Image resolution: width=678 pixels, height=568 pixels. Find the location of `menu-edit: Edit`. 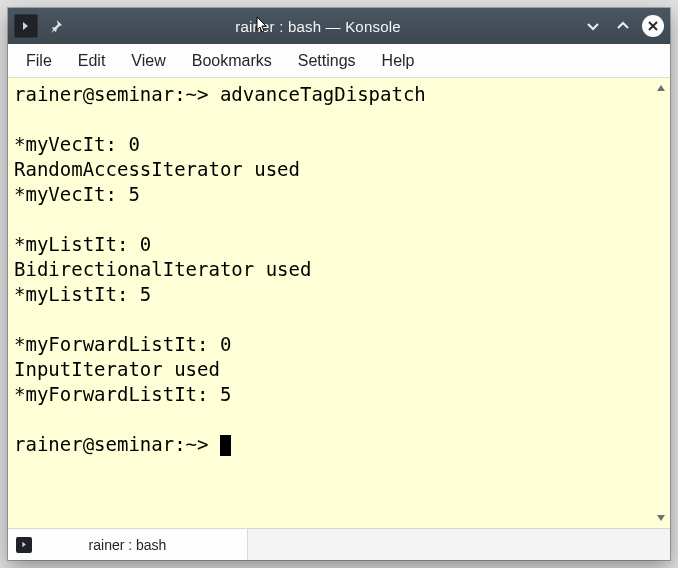

menu-edit: Edit is located at coordinates (92, 61).